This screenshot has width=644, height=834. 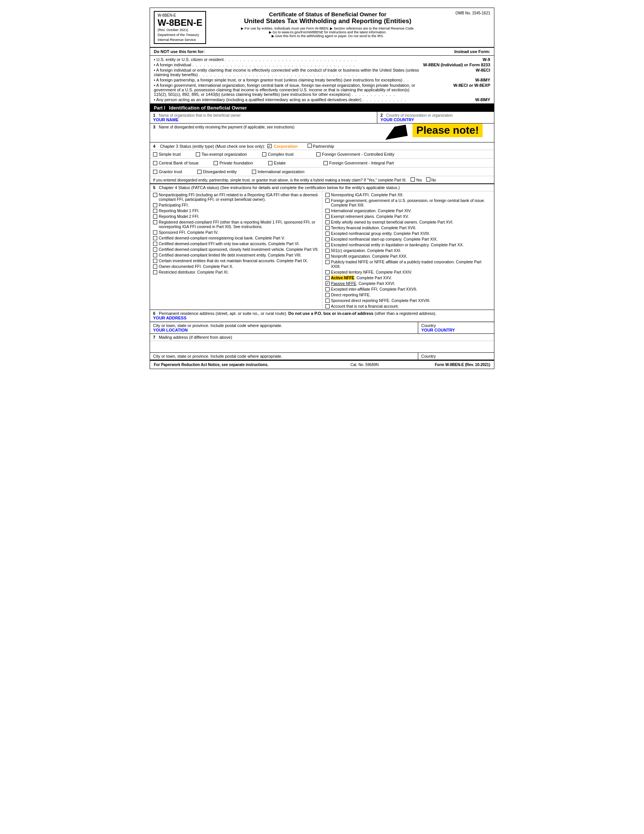 I want to click on bullet-section: • U.S. entity or U.S. citizen or residen…, so click(x=322, y=80).